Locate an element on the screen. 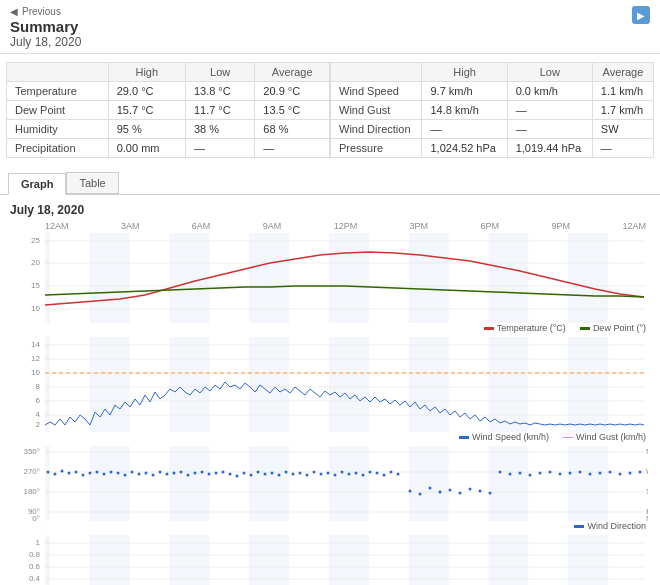 This screenshot has width=660, height=585. left-summary-table: High Low Average Temperature29.0 °C13.8 … is located at coordinates (168, 110).